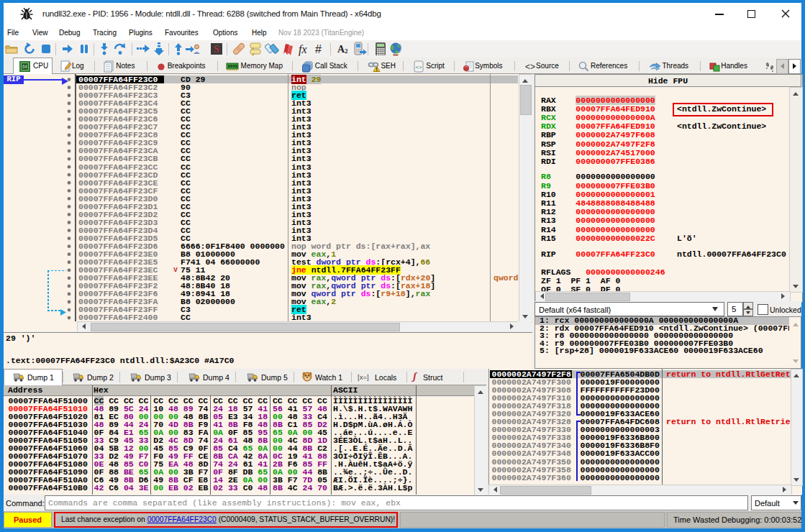 Image resolution: width=805 pixels, height=532 pixels. Describe the element at coordinates (24, 66) in the screenshot. I see `svg-text: 64` at that location.